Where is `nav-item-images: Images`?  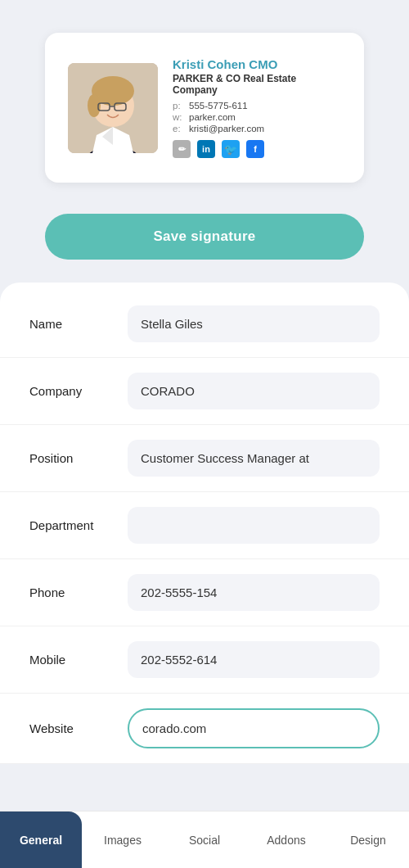 nav-item-images: Images is located at coordinates (123, 840).